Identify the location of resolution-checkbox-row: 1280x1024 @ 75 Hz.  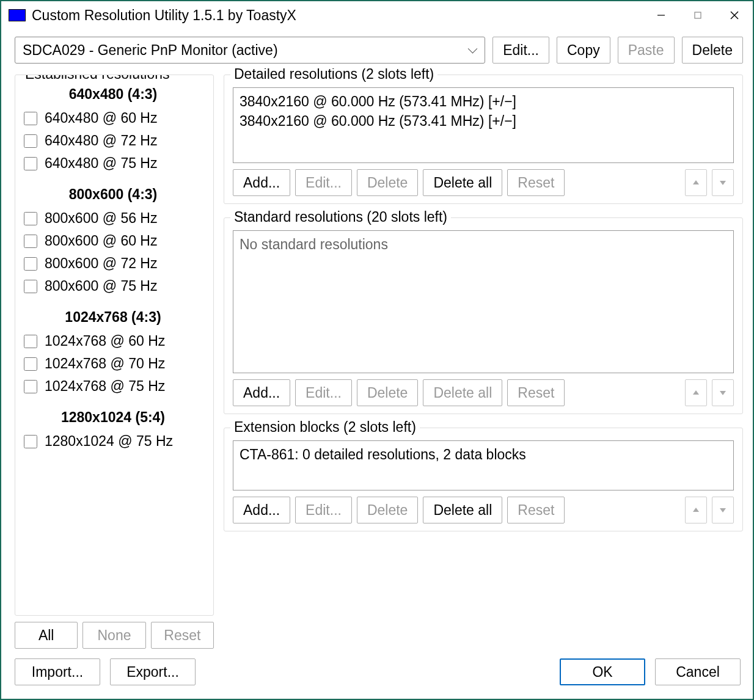
(113, 441).